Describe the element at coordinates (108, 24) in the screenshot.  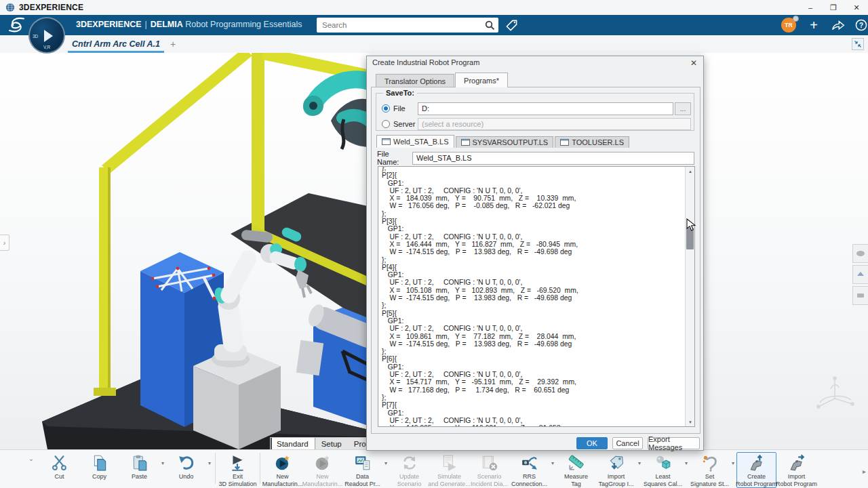
I see `brand-name: 3DEXPERIENCE` at that location.